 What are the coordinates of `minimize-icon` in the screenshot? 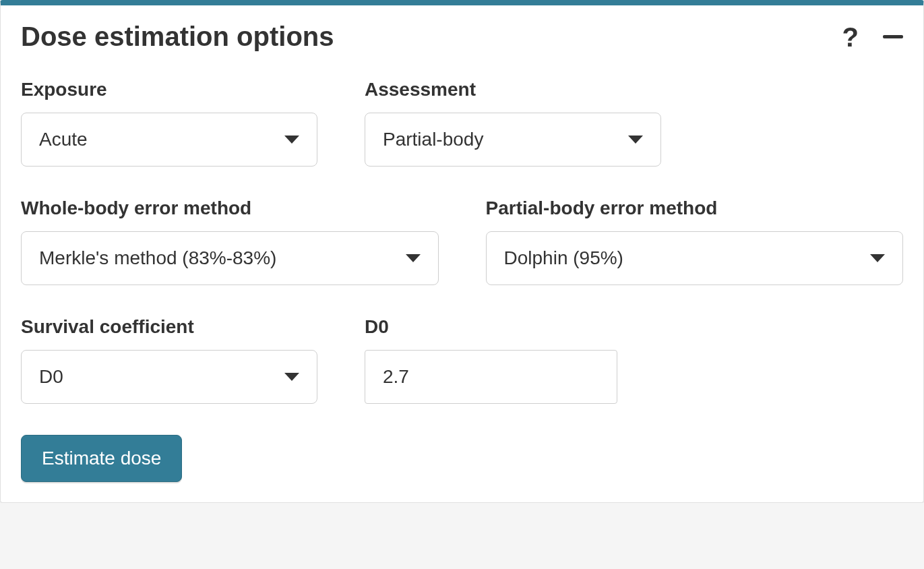 It's located at (893, 36).